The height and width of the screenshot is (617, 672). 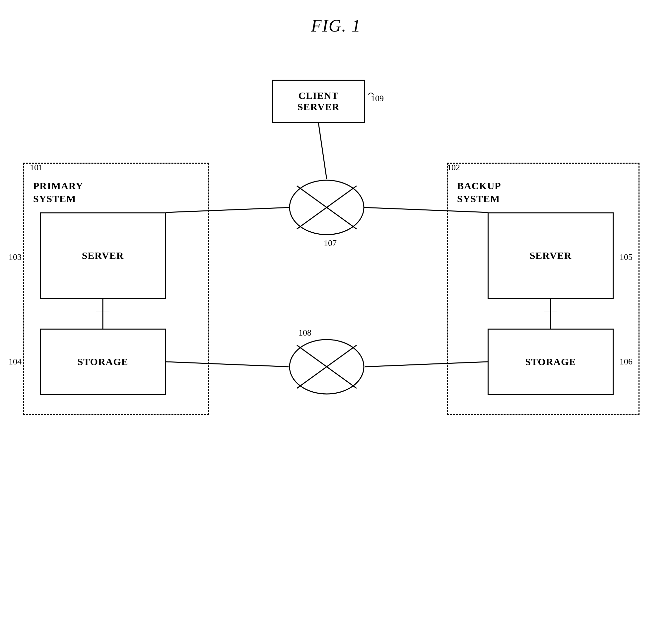 I want to click on client-server-box: CLIENTSERVER, so click(x=318, y=101).